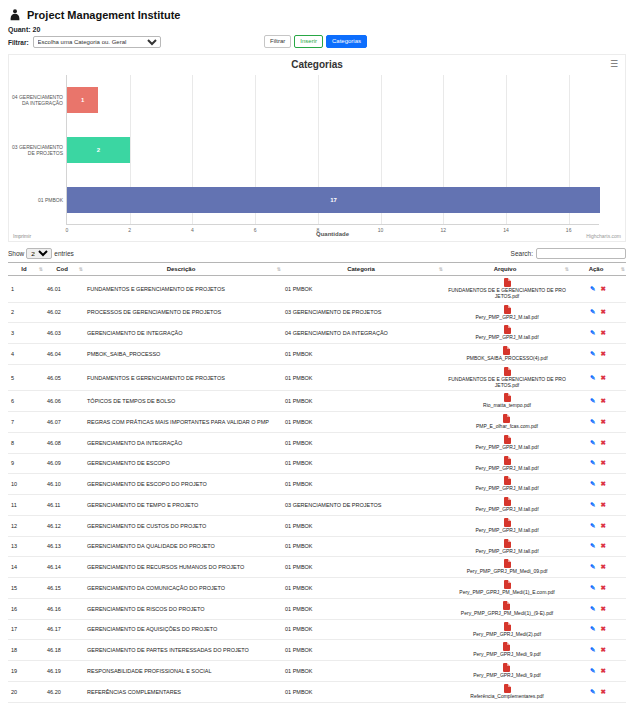  Describe the element at coordinates (183, 270) in the screenshot. I see `column-header-descricao: Descrição⇅` at that location.